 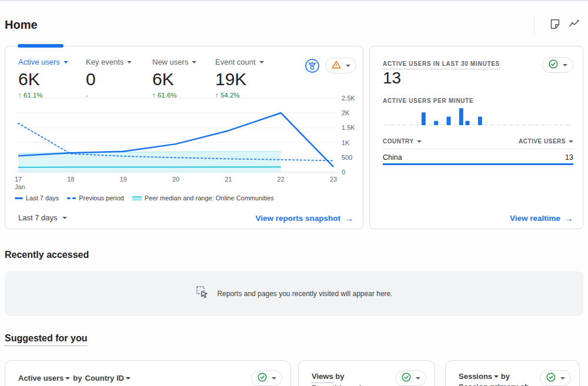 I want to click on per-minute-label: ACTIVE USERS PER MINUTE, so click(x=428, y=101).